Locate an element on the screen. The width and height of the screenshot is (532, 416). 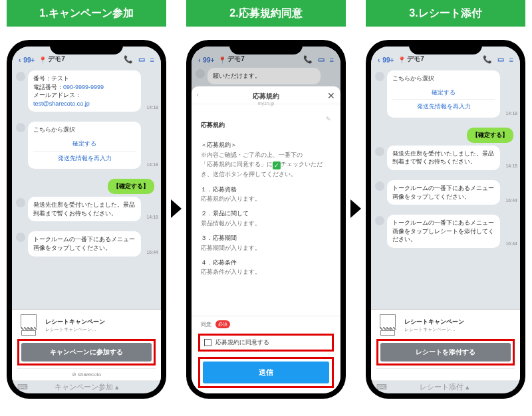
agree-label-row: 同意 必須 is located at coordinates (266, 324).